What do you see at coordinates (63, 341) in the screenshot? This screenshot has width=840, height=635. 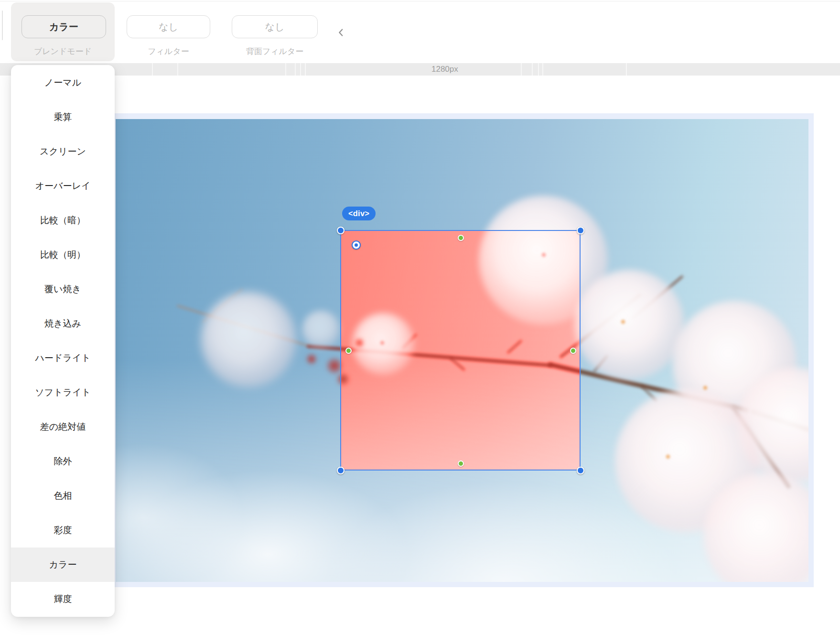 I see `blend-mode-menu: ノーマル 乗算 スクリーン オーバーレイ 比較（暗） 比較（明） 覆い焼き 焼き…` at bounding box center [63, 341].